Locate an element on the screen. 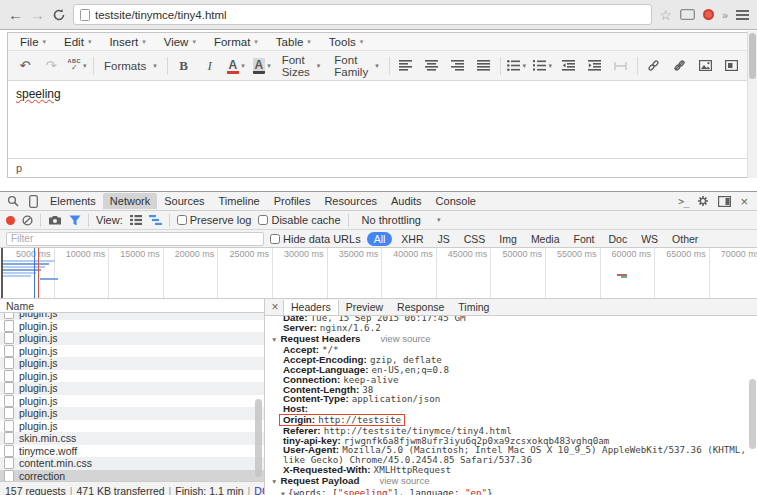  unlink-button is located at coordinates (680, 66).